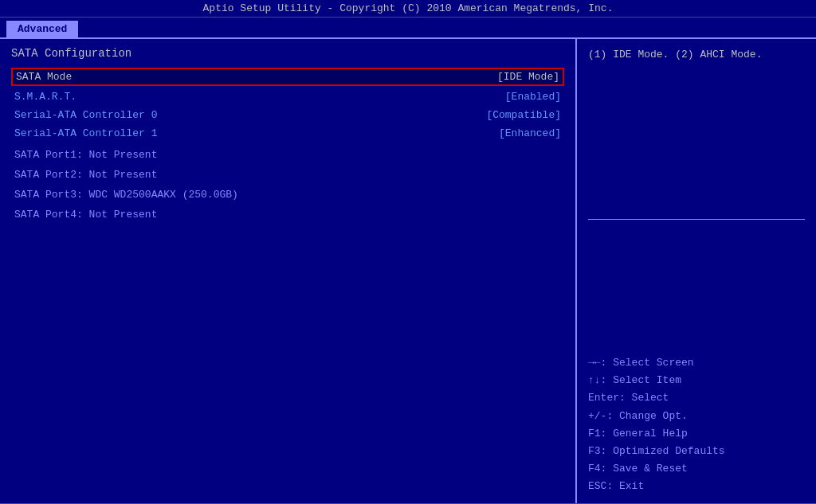 The image size is (816, 504). Describe the element at coordinates (42, 29) in the screenshot. I see `tab-advanced: Advanced` at that location.